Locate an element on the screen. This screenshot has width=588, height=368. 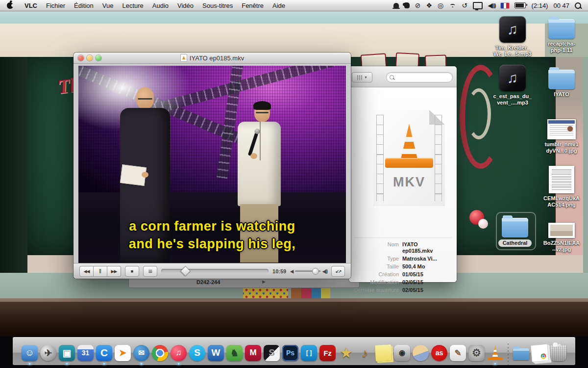
volume-icon: ◀))) is located at coordinates (492, 6).